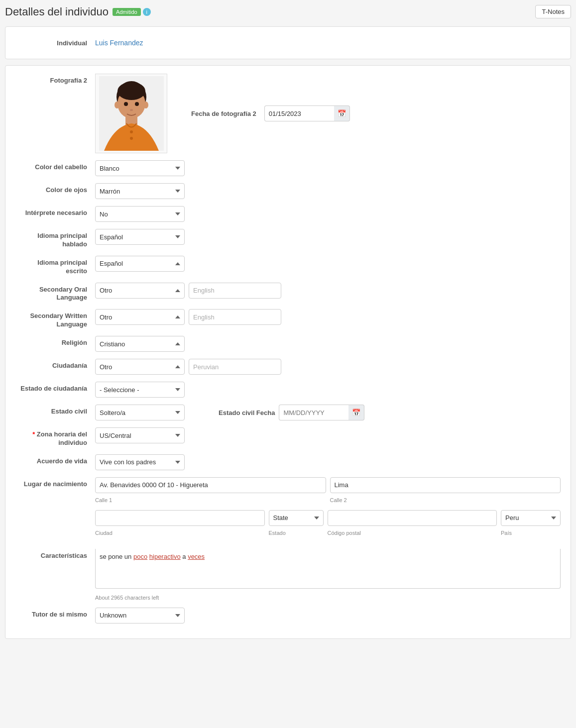 This screenshot has height=728, width=576. I want to click on primary-written-row: Idioma principal escrito Español, so click(288, 266).